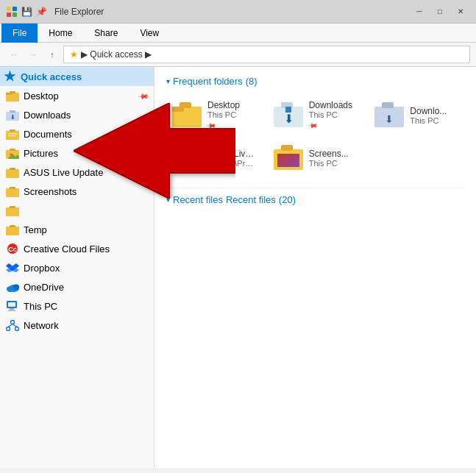 The width and height of the screenshot is (476, 473). What do you see at coordinates (238, 12) in the screenshot?
I see `title-bar: 💾 📌 File Explorer ─ □ ✕` at bounding box center [238, 12].